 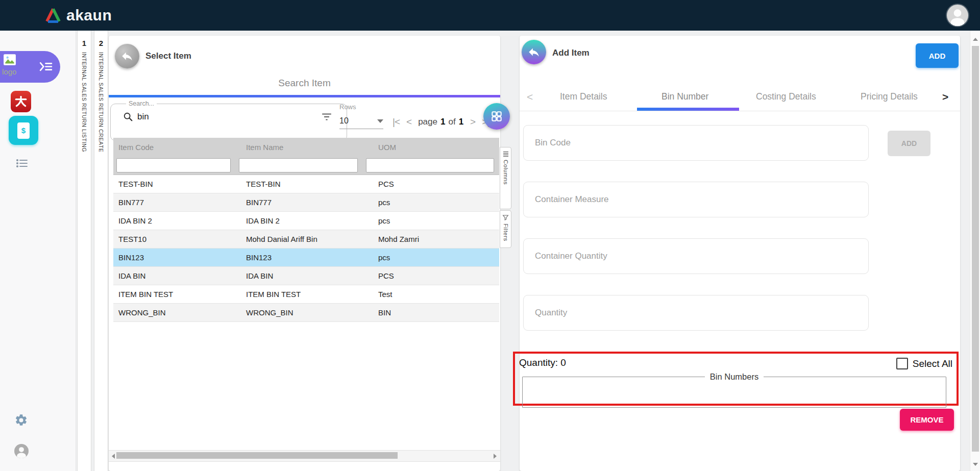 I want to click on tab-bin-number: Bin Number, so click(x=685, y=97).